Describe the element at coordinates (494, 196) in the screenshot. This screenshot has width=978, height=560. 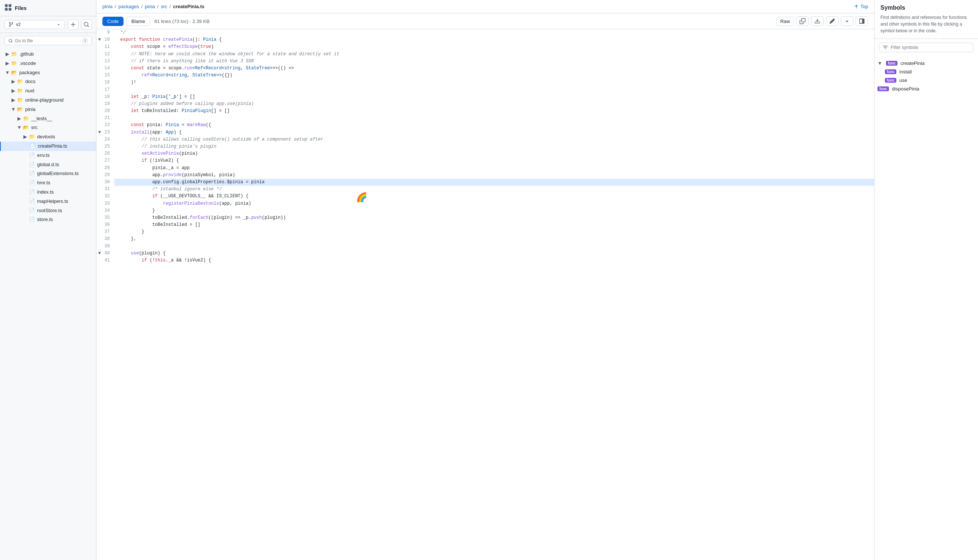
I see `line-content-32: if (__USE_DEVTOOLS__ && IS_CLIENT) {` at that location.